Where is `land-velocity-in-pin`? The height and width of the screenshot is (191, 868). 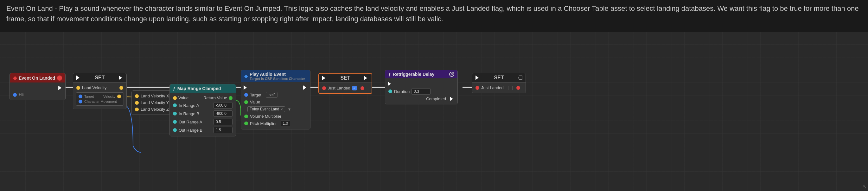
land-velocity-in-pin is located at coordinates (78, 88).